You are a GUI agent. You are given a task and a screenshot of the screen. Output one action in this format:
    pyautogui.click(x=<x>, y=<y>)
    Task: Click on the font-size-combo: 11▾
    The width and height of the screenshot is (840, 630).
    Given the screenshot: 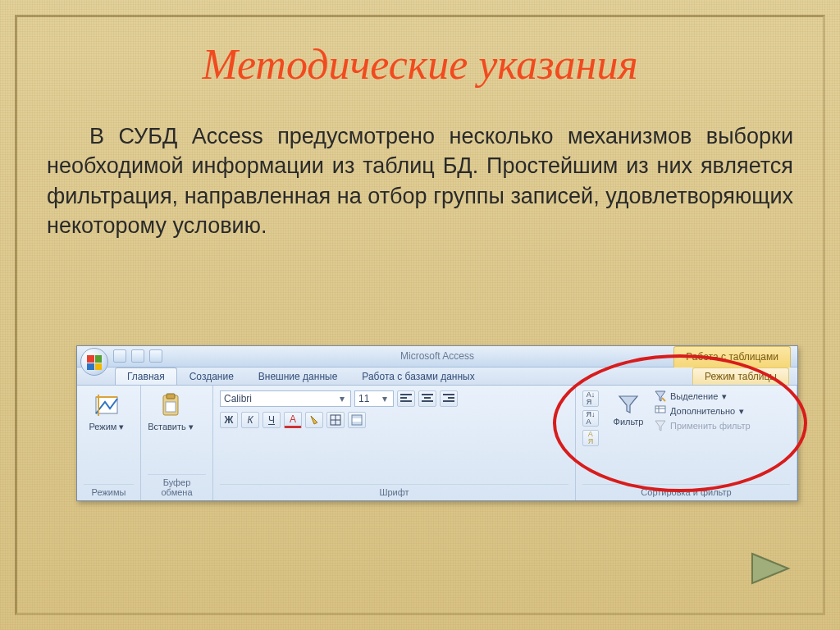 What is the action you would take?
    pyautogui.click(x=374, y=399)
    